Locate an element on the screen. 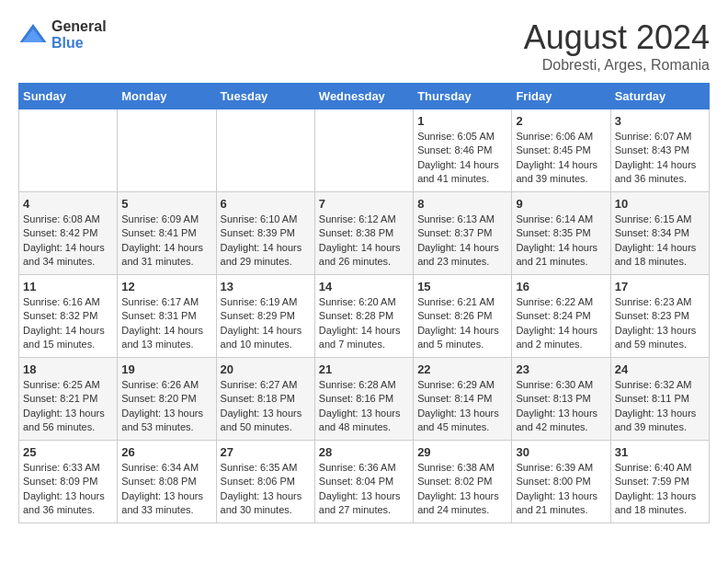 The height and width of the screenshot is (563, 728). day-info: Sunrise: 6:32 AM is located at coordinates (660, 385).